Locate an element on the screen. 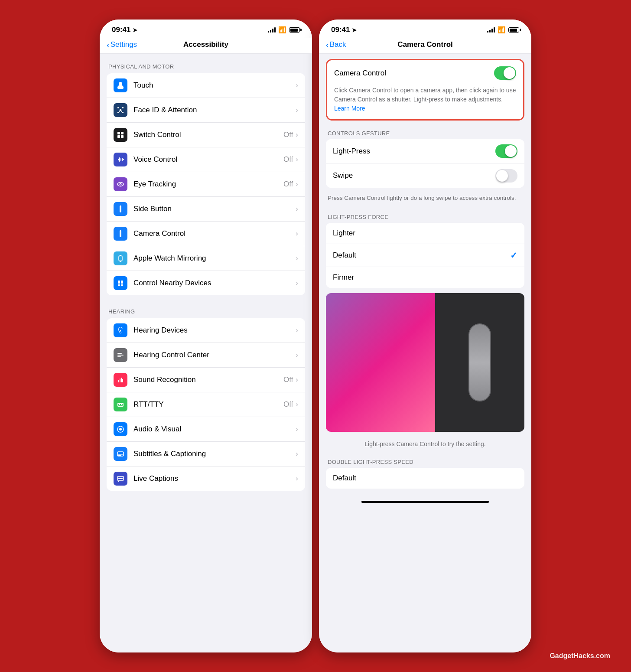 The image size is (631, 672). double-light-press-header: DOUBLE LIGHT-PRESS SPEED is located at coordinates (425, 460).